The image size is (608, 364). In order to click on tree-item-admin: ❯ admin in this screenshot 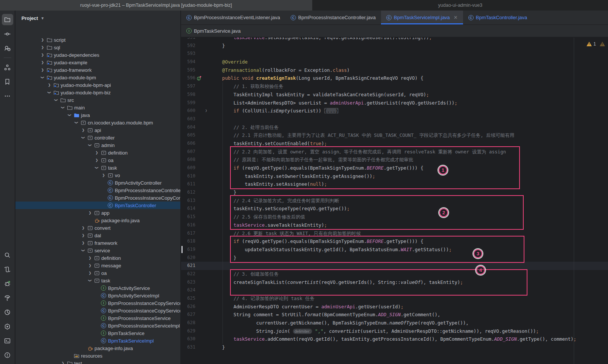, I will do `click(98, 145)`.